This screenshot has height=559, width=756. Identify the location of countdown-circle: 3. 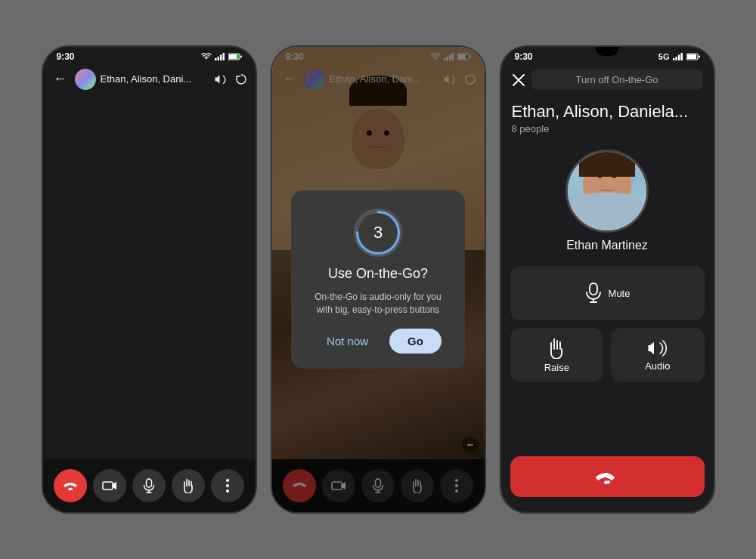
(378, 233).